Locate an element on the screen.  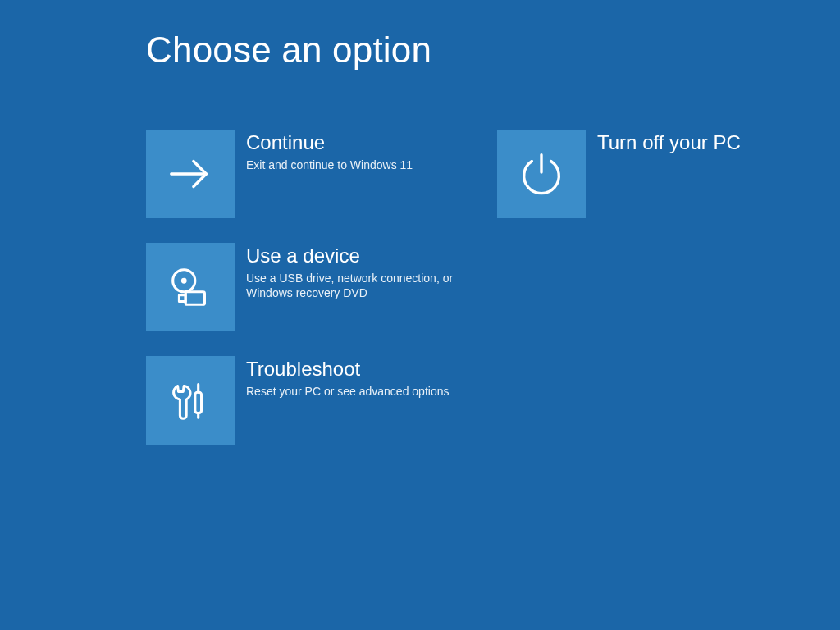
option-use-device: Use a device Use a USB drive, network co… is located at coordinates (310, 287).